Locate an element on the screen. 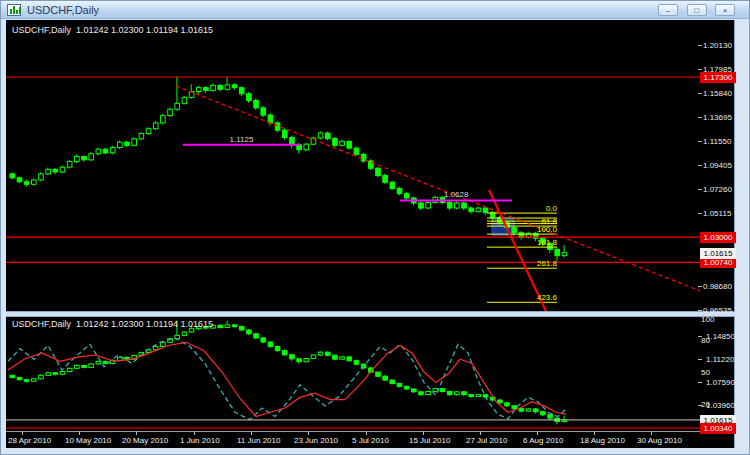  date-axis-label: 1 Jun 2010 is located at coordinates (200, 440).